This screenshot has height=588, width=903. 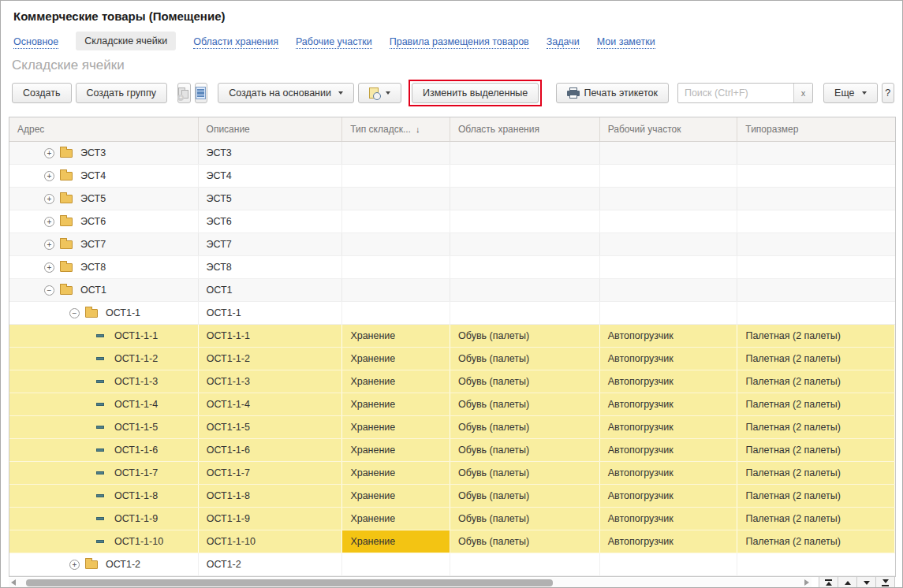 I want to click on table-row: −ОСТ1-1ОСТ1-1, so click(x=453, y=314).